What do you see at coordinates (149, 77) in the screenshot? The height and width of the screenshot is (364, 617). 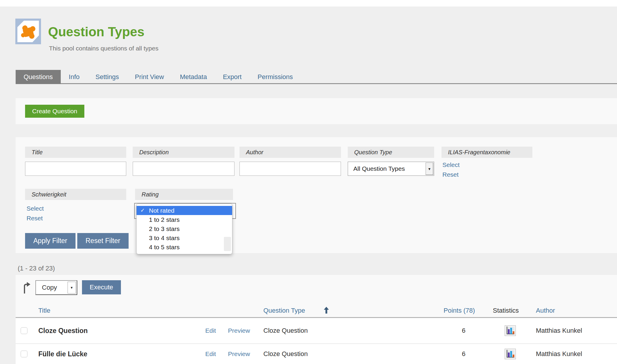 I see `tab-print-view: Print View` at bounding box center [149, 77].